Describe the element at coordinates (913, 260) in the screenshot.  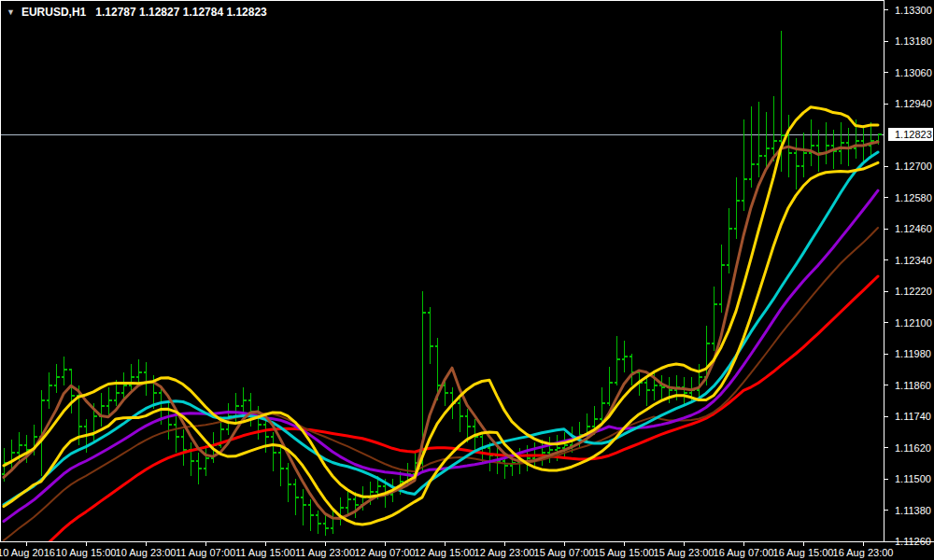
I see `y-axis-label: 1.12340` at that location.